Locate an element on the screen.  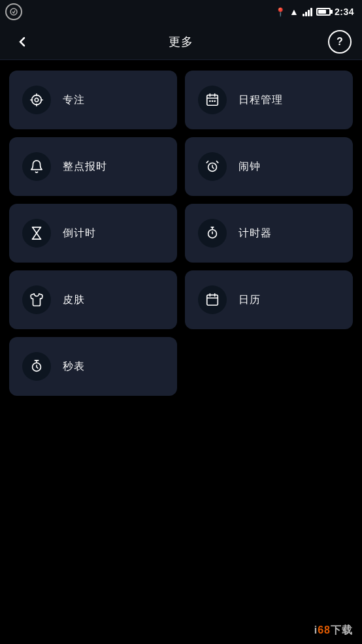
alarm-icon is located at coordinates (212, 167).